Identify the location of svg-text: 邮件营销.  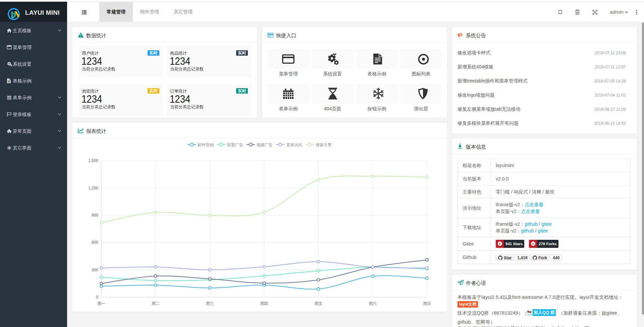
(206, 145).